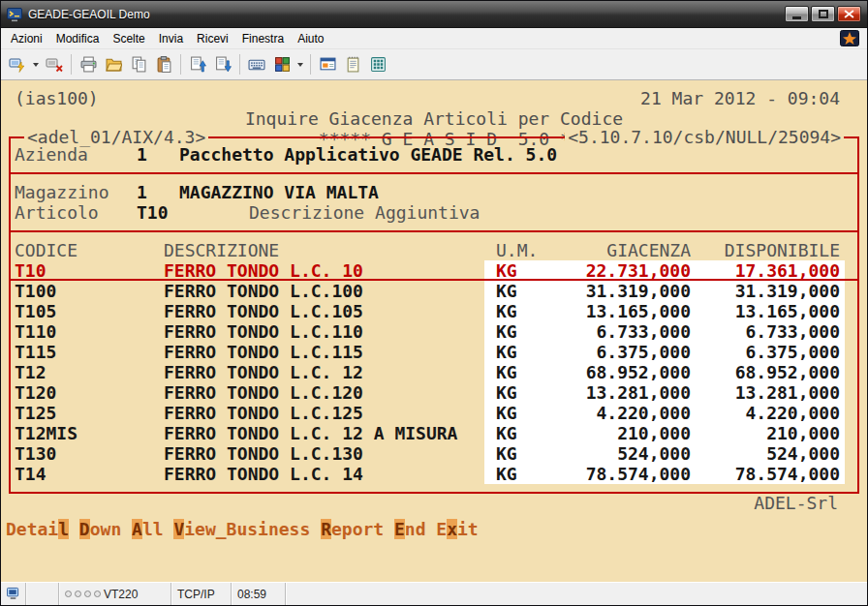 The width and height of the screenshot is (868, 606). What do you see at coordinates (434, 530) in the screenshot?
I see `function-menu: DetailDownAllView_BusinessReportEndExit` at bounding box center [434, 530].